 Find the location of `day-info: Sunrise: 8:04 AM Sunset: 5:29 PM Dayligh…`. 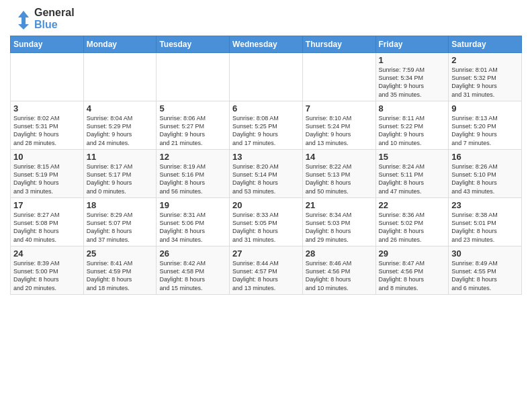

day-info: Sunrise: 8:04 AM Sunset: 5:29 PM Dayligh… is located at coordinates (120, 130).